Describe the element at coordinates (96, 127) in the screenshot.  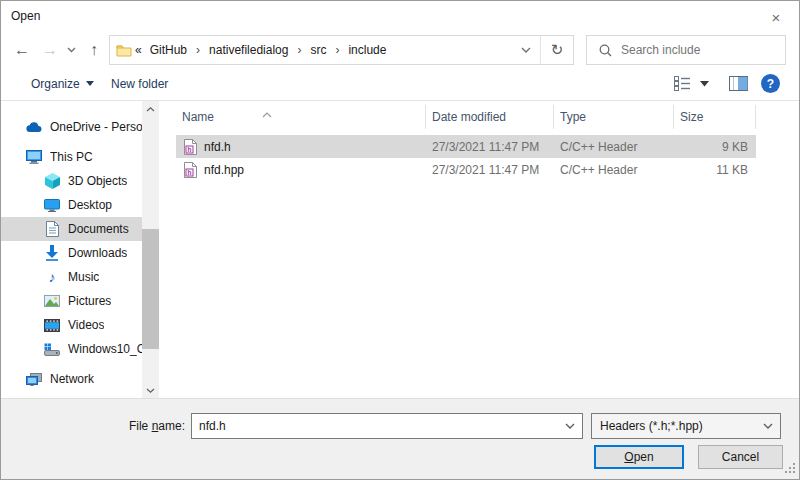
I see `sidebar-item-label: OneDrive - Person` at that location.